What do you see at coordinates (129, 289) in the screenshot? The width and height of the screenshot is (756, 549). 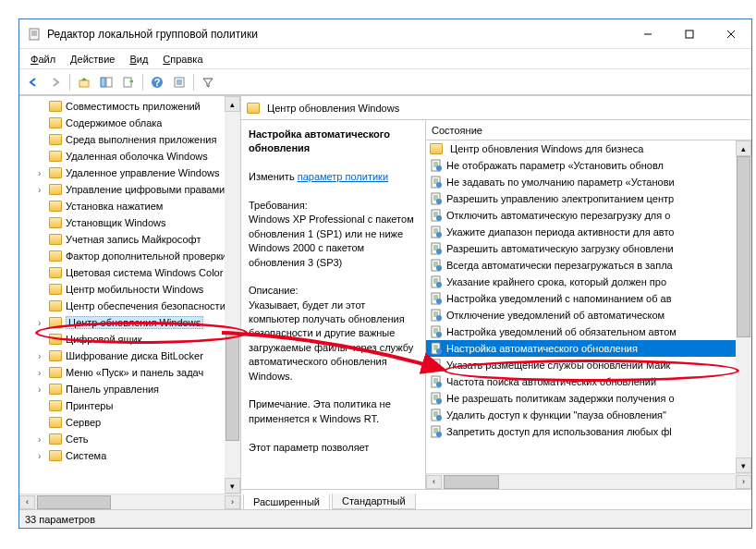 I see `tree-item: Центр мобильности Windows` at bounding box center [129, 289].